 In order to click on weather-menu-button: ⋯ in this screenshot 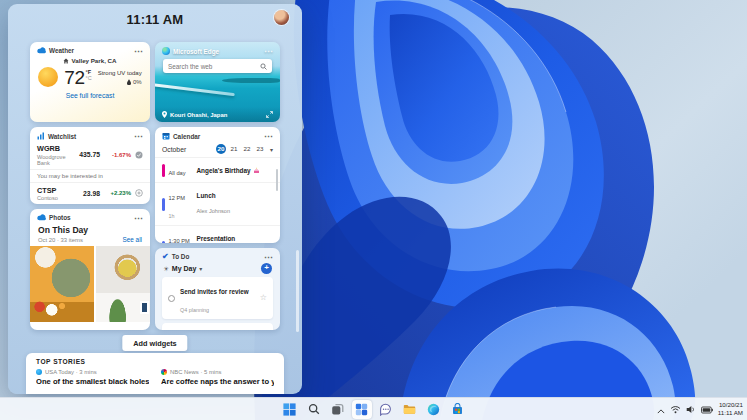, I will do `click(138, 51)`.